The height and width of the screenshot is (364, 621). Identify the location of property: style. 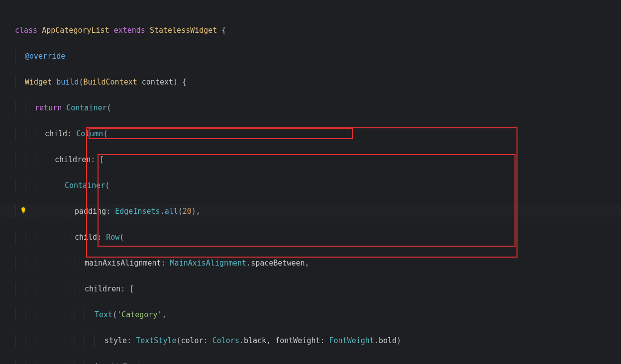
(115, 341).